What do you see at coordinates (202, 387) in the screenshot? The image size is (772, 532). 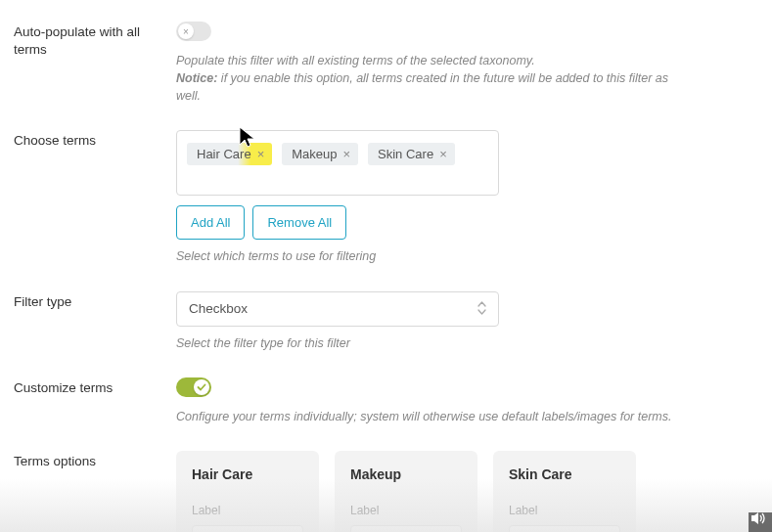 I see `check-icon` at bounding box center [202, 387].